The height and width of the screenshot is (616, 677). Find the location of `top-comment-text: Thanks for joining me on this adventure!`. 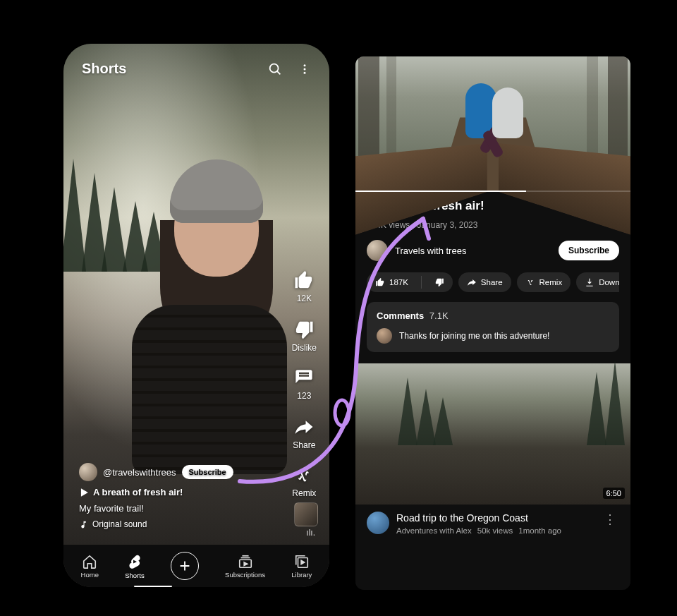

top-comment-text: Thanks for joining me on this adventure! is located at coordinates (474, 336).